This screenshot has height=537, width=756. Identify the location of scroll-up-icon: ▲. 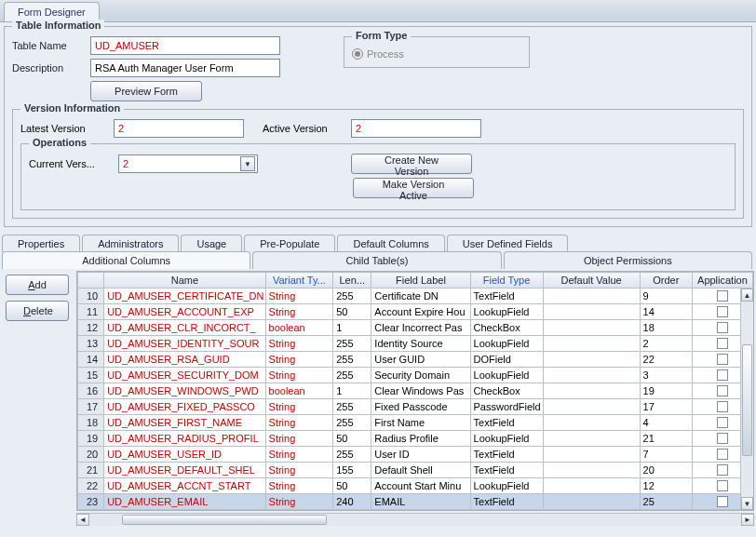
(747, 295).